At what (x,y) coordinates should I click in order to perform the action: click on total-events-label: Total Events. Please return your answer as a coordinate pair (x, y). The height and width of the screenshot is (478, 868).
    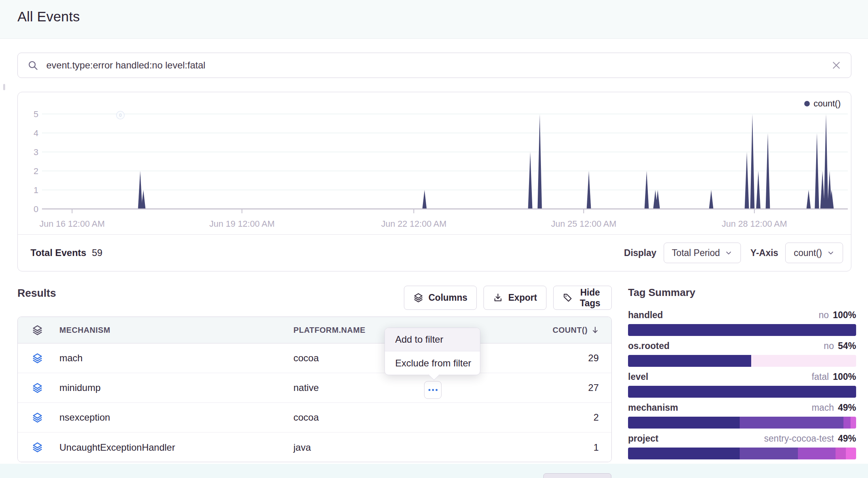
    Looking at the image, I should click on (59, 253).